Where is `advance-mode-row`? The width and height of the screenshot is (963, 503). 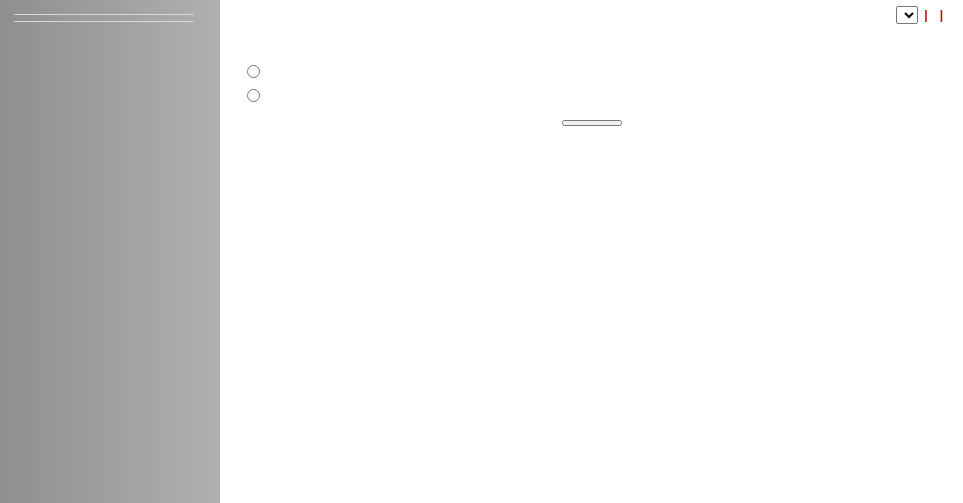
advance-mode-row is located at coordinates (596, 94).